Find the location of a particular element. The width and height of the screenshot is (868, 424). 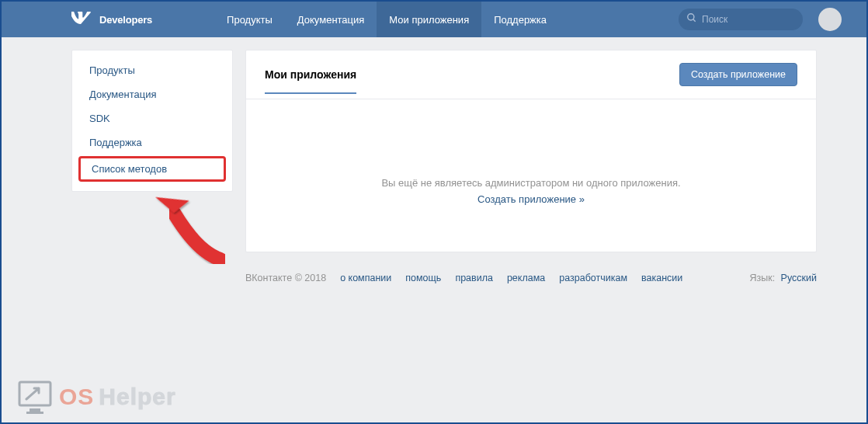

search-input is located at coordinates (748, 19).